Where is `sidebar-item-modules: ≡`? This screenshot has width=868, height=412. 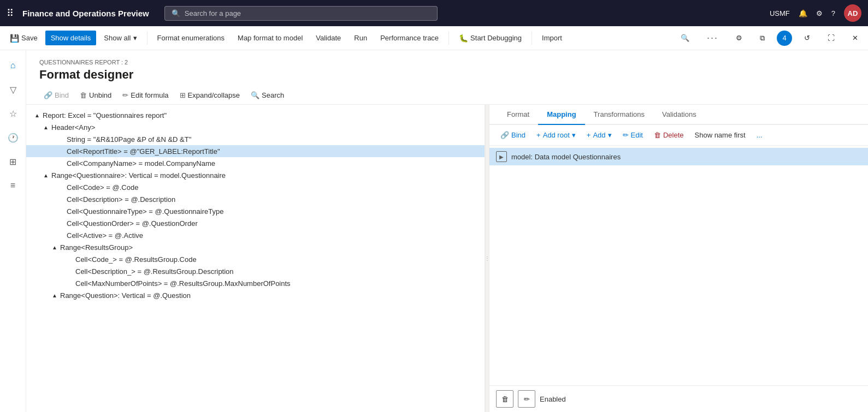
sidebar-item-modules: ≡ is located at coordinates (13, 186).